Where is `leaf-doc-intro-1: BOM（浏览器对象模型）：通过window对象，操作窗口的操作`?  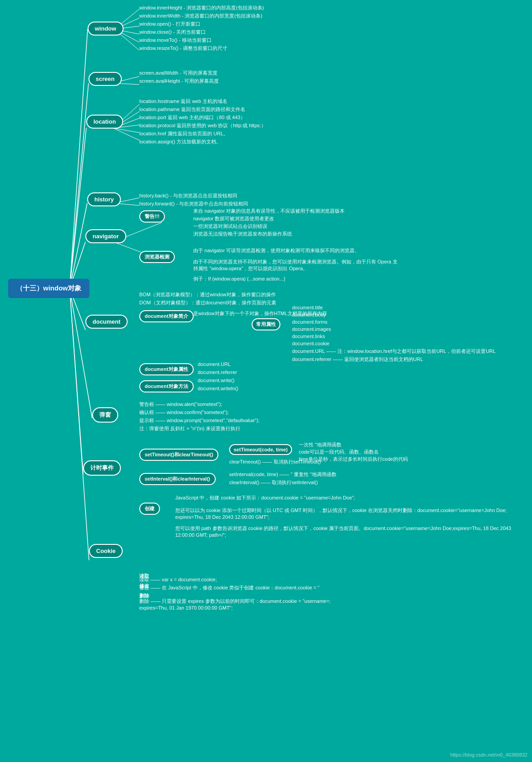 leaf-doc-intro-1: BOM（浏览器对象模型）：通过window对象，操作窗口的操作 is located at coordinates (208, 295).